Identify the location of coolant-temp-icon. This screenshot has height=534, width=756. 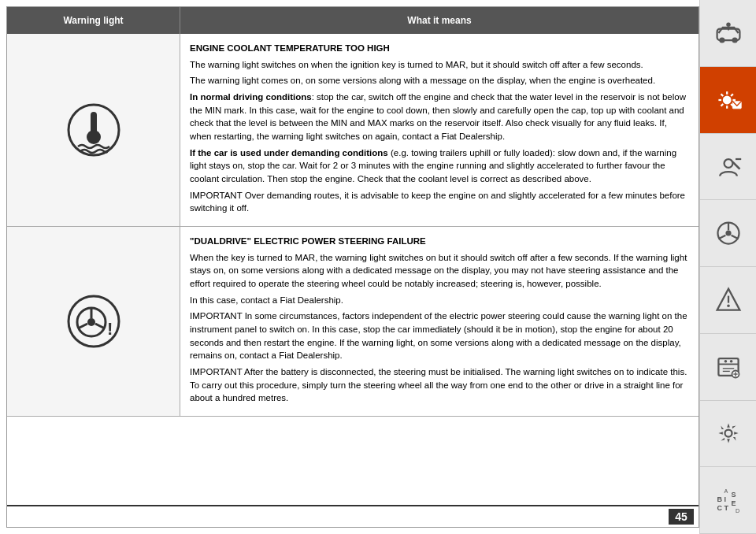
(94, 130).